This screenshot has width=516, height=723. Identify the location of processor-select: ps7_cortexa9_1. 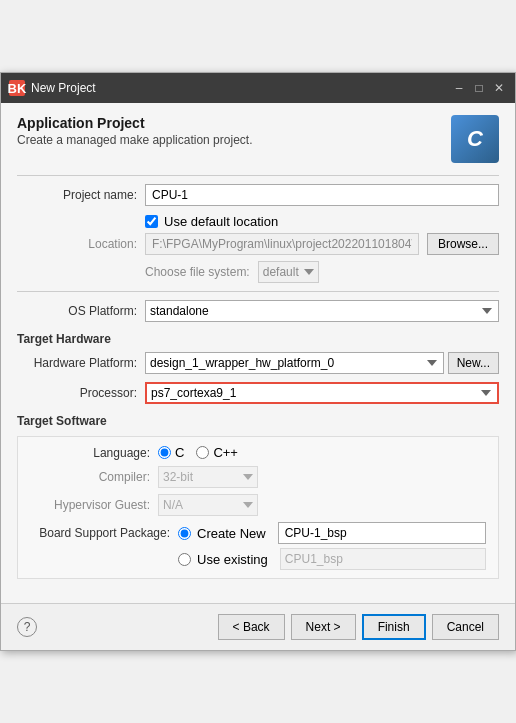
(322, 393).